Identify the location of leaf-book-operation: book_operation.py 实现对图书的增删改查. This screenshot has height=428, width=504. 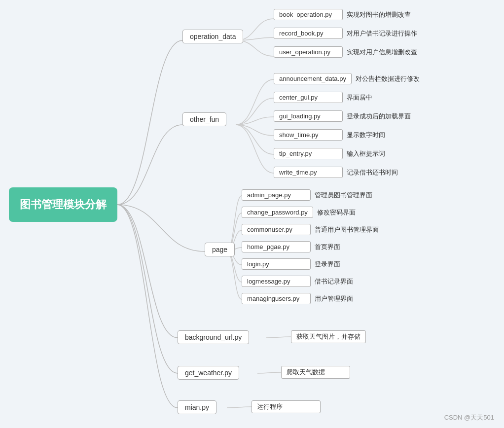
(342, 15).